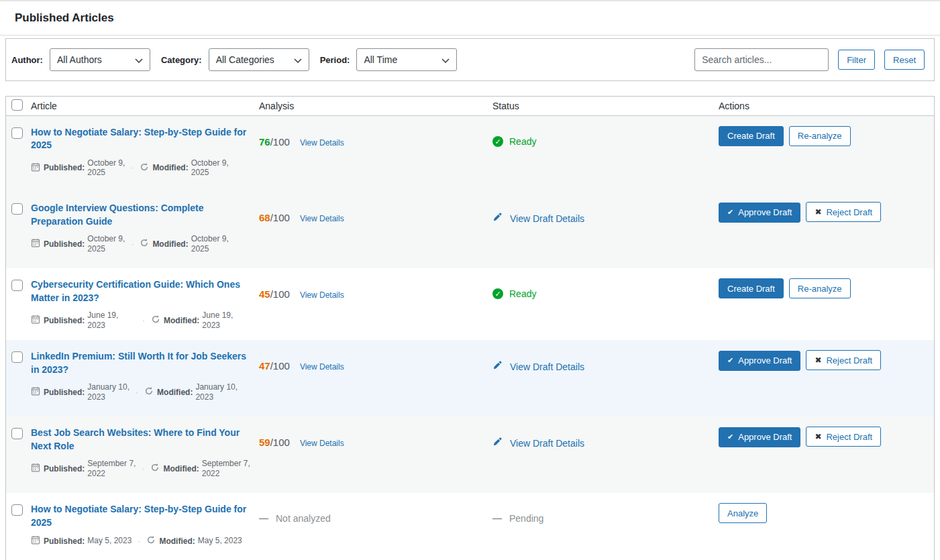 The width and height of the screenshot is (940, 560). I want to click on reset-button: Reset, so click(904, 60).